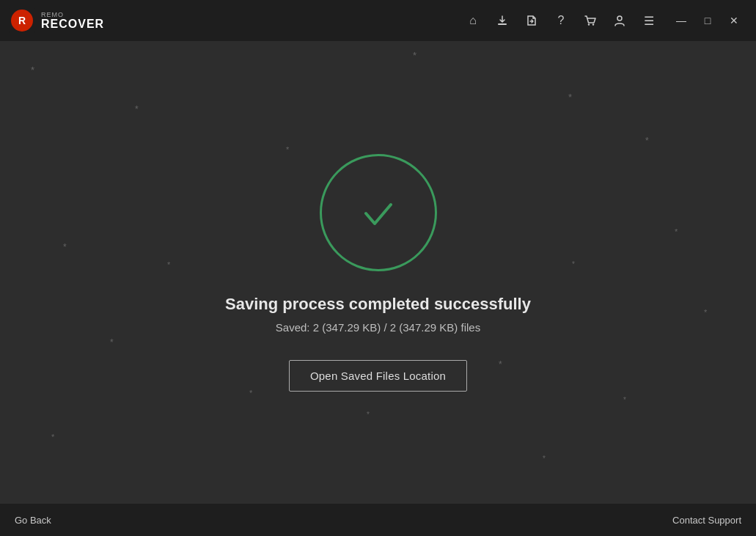  What do you see at coordinates (502, 21) in the screenshot?
I see `download-icon` at bounding box center [502, 21].